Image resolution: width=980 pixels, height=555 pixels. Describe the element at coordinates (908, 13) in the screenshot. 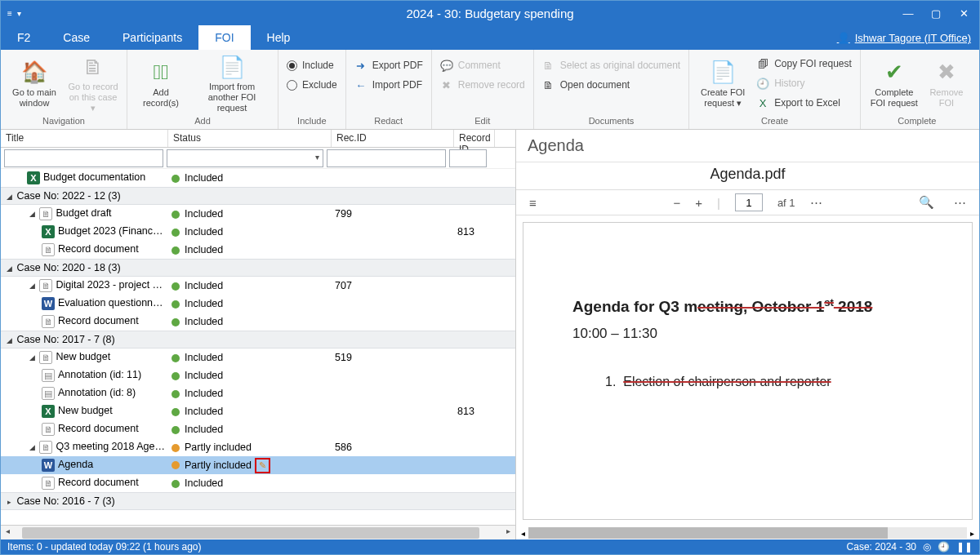

I see `minimize-button: —` at that location.